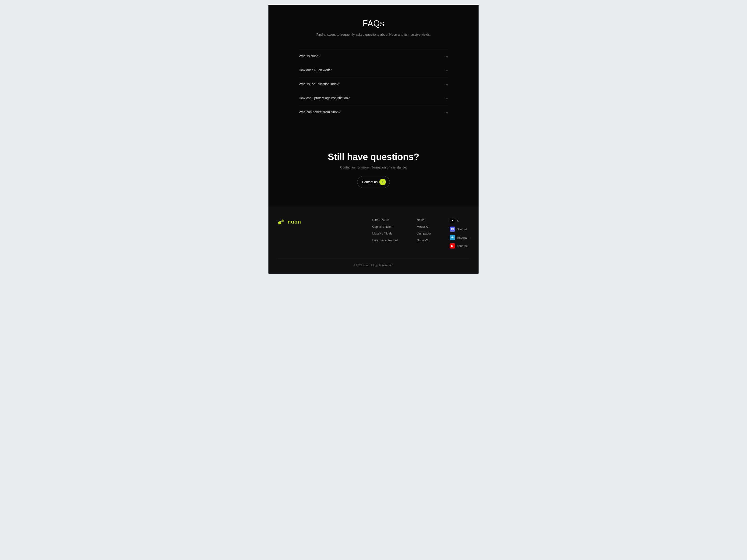 This screenshot has height=560, width=747. What do you see at coordinates (453, 221) in the screenshot?
I see `x-icon: ✕` at bounding box center [453, 221].